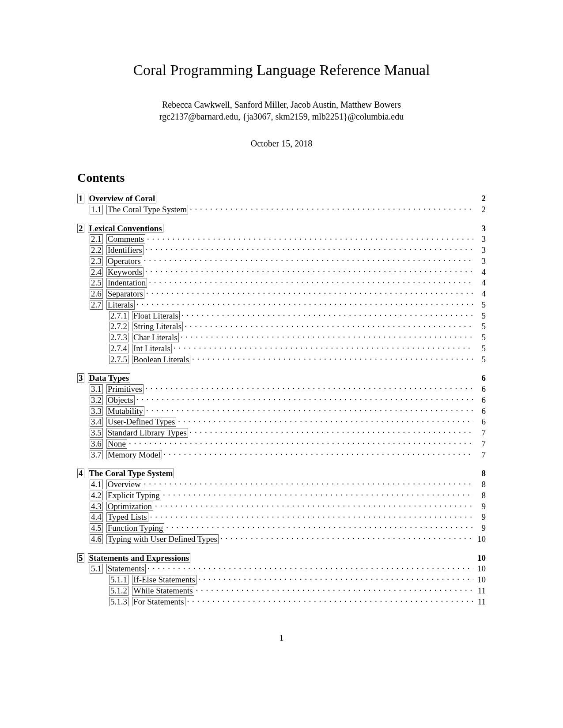 This screenshot has width=563, height=728. Describe the element at coordinates (125, 250) in the screenshot. I see `toc-entry-title: Identifiers` at that location.